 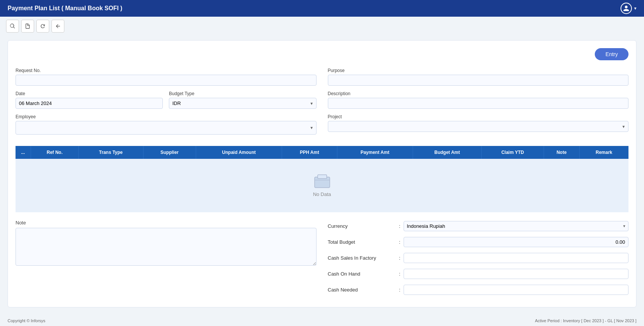 I want to click on employee-select-wrapper, so click(x=166, y=128).